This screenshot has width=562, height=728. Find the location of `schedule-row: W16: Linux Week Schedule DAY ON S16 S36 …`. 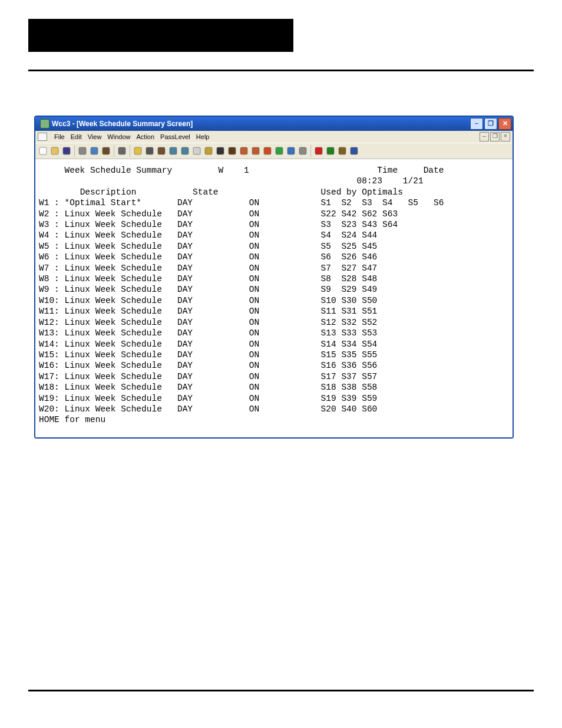

schedule-row: W16: Linux Week Schedule DAY ON S16 S36 … is located at coordinates (208, 365).